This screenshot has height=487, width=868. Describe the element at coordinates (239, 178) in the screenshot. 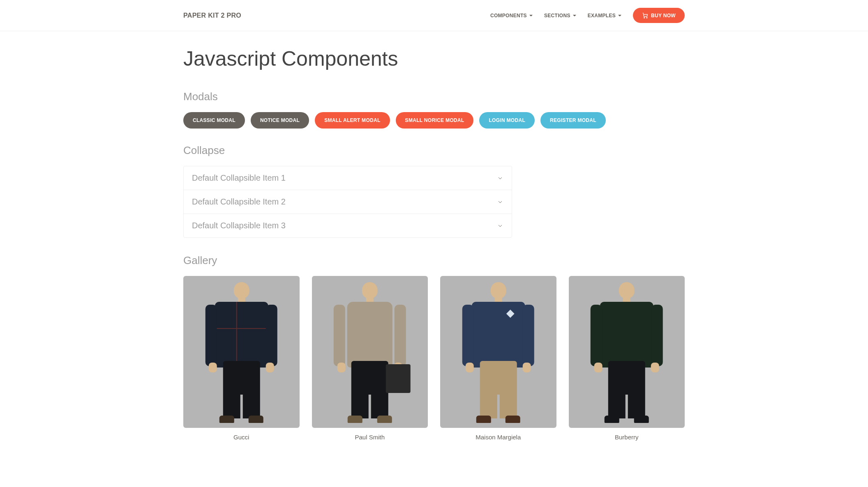

I see `collapse-item-label: Default Collapsible Item 1` at that location.